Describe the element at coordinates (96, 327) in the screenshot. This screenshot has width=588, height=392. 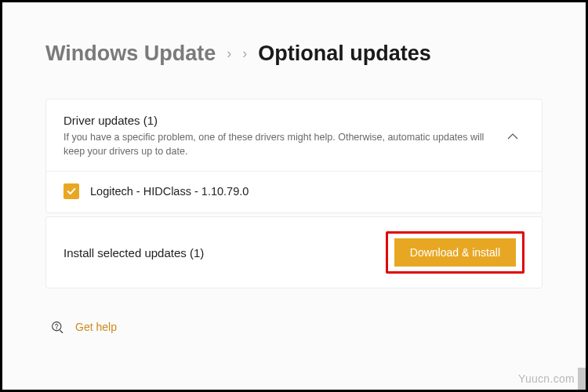
I see `get-help-link: Get help` at that location.